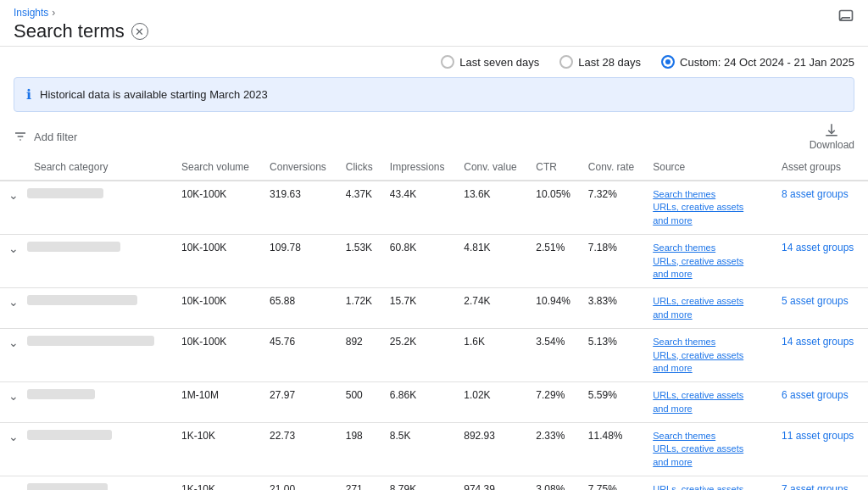  Describe the element at coordinates (434, 24) in the screenshot. I see `header: Insights › Search terms ✕` at that location.